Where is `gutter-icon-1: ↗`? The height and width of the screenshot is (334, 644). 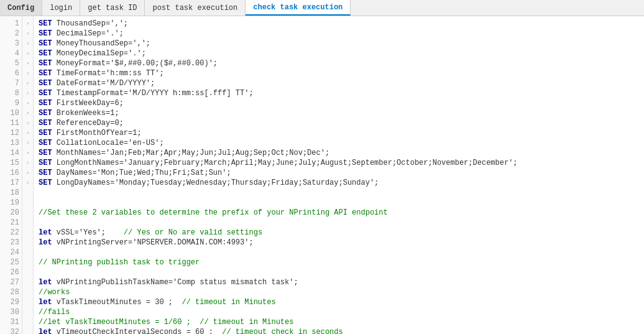 gutter-icon-1: ↗ is located at coordinates (27, 24).